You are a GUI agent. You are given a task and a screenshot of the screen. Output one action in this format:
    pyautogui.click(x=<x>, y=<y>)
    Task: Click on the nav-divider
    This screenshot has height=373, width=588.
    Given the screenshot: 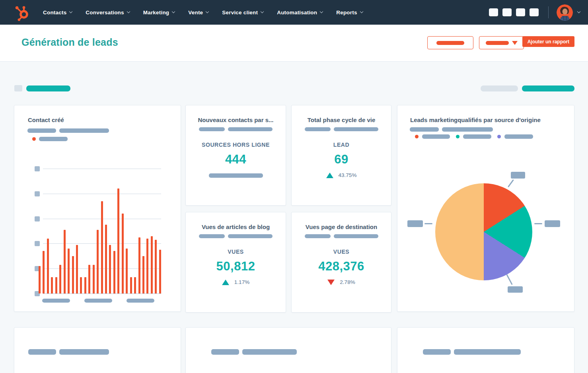 What is the action you would take?
    pyautogui.click(x=548, y=12)
    